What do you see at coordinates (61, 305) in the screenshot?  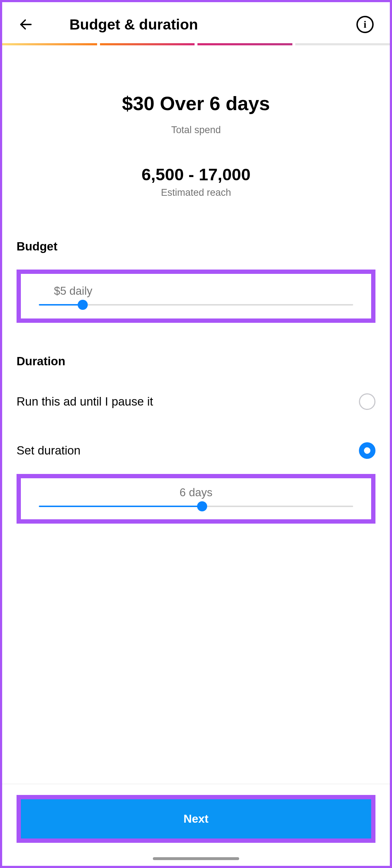 I see `budget-slider-fill` at bounding box center [61, 305].